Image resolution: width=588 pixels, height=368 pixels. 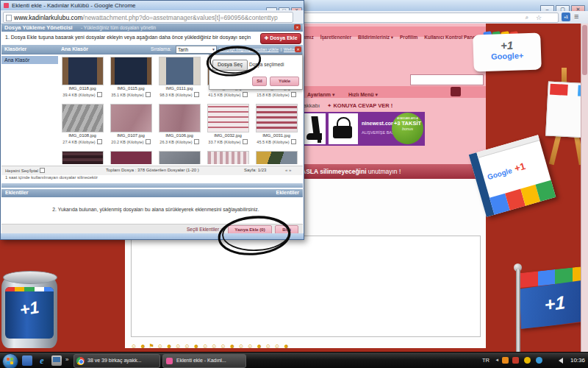 What do you see at coordinates (451, 37) in the screenshot?
I see `nav-item-usercp: Kullanıcı Kontrol Paneli` at bounding box center [451, 37].